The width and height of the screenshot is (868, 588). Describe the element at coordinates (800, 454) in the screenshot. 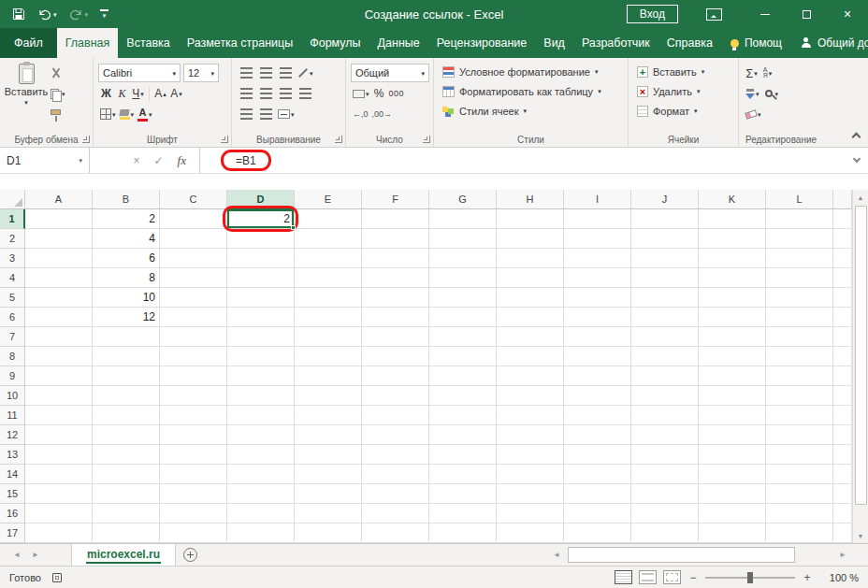

I see `cell-L13` at that location.